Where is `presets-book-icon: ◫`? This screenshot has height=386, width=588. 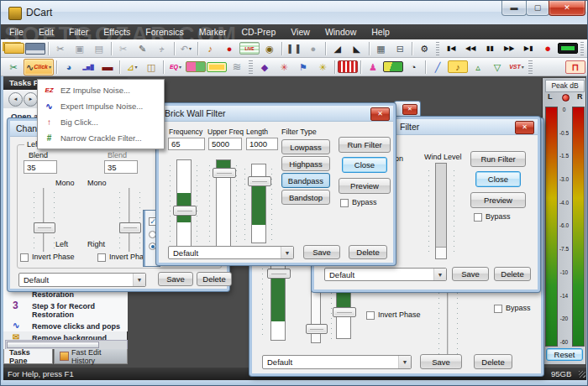
presets-book-icon: ◫ is located at coordinates (151, 67).